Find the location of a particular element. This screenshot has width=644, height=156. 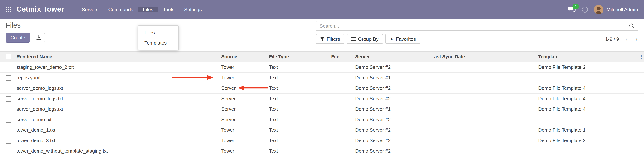

cell-rendered-name: server_demo.txt is located at coordinates (116, 120).